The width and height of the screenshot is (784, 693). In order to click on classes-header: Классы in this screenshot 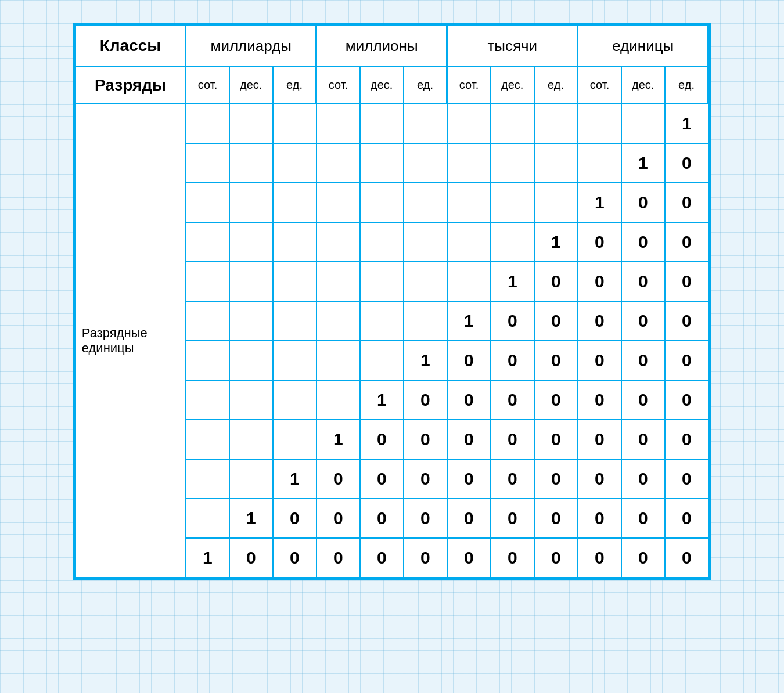, I will do `click(131, 46)`.